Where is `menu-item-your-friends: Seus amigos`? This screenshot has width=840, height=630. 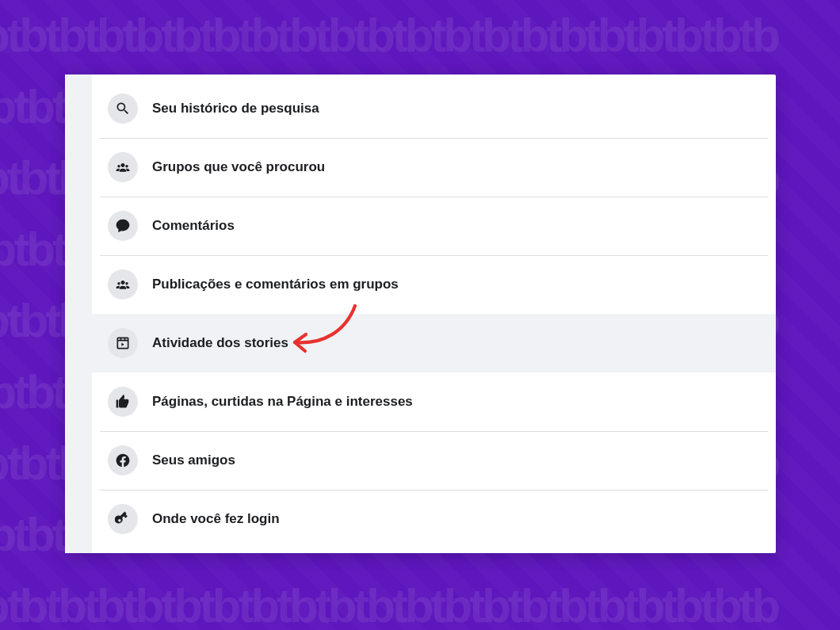 menu-item-your-friends: Seus amigos is located at coordinates (434, 460).